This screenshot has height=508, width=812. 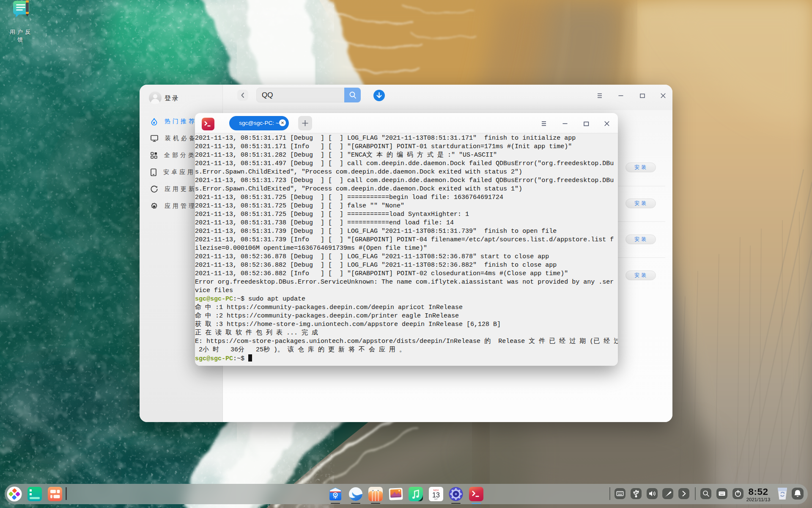 I want to click on svg-text: NOV, so click(x=436, y=490).